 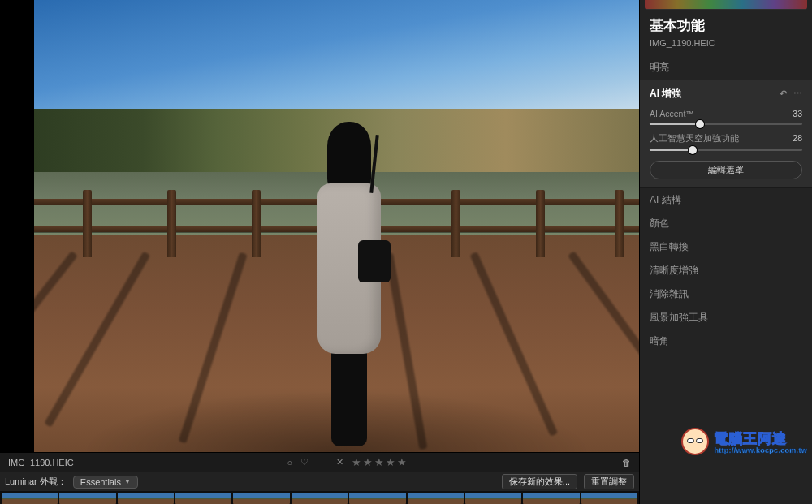 I want to click on footer-filename: IMG_1190.HEIC, so click(x=41, y=463).